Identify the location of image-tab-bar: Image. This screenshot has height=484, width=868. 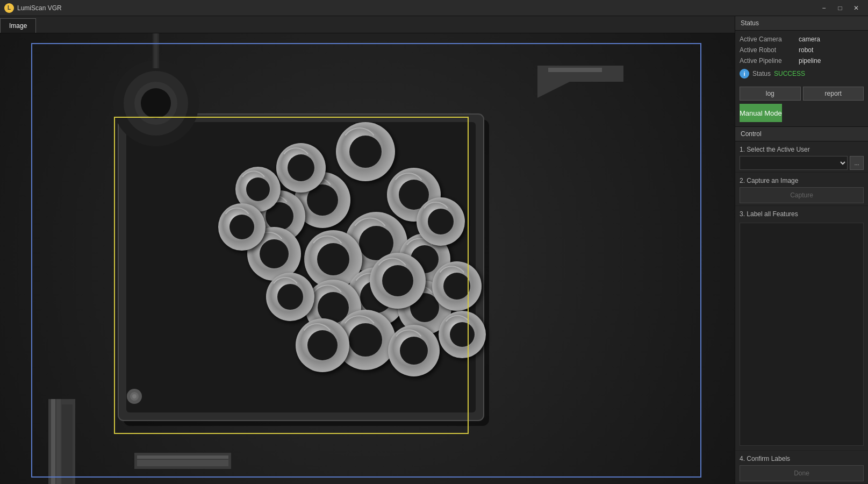
(368, 25).